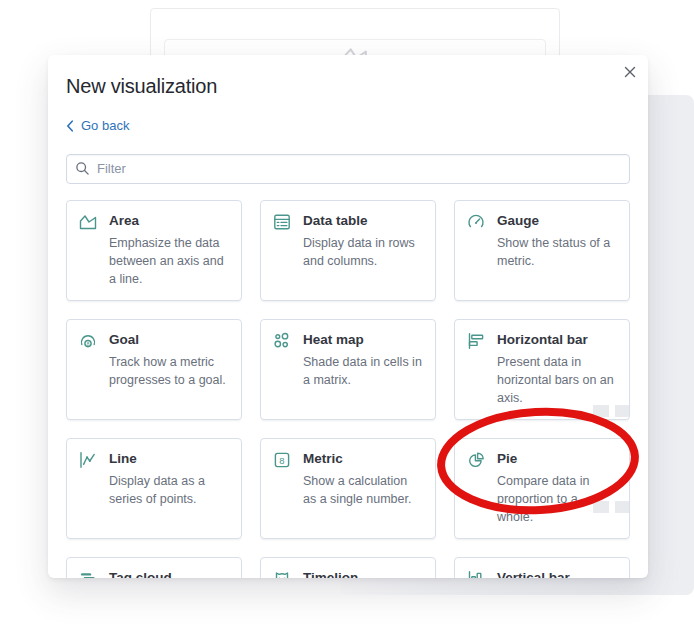  What do you see at coordinates (105, 126) in the screenshot?
I see `go-back-label: Go back` at bounding box center [105, 126].